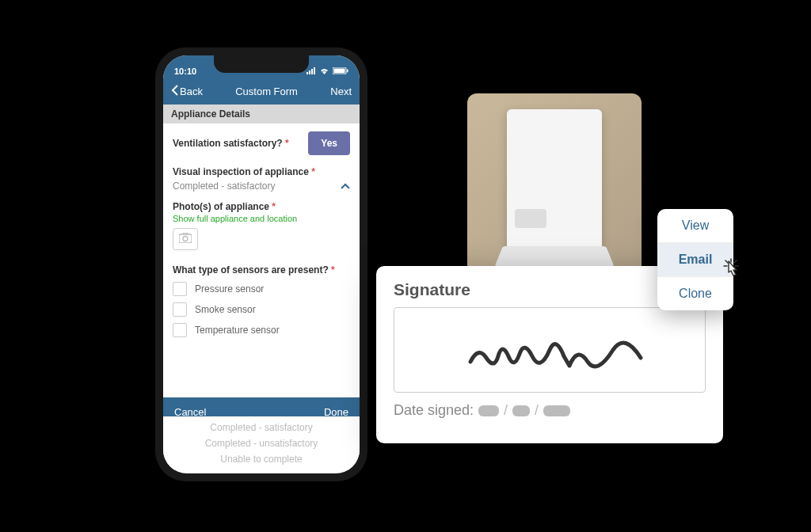  Describe the element at coordinates (261, 179) in the screenshot. I see `field-visual-inspection: Visual inspection of appliance * Complet…` at that location.